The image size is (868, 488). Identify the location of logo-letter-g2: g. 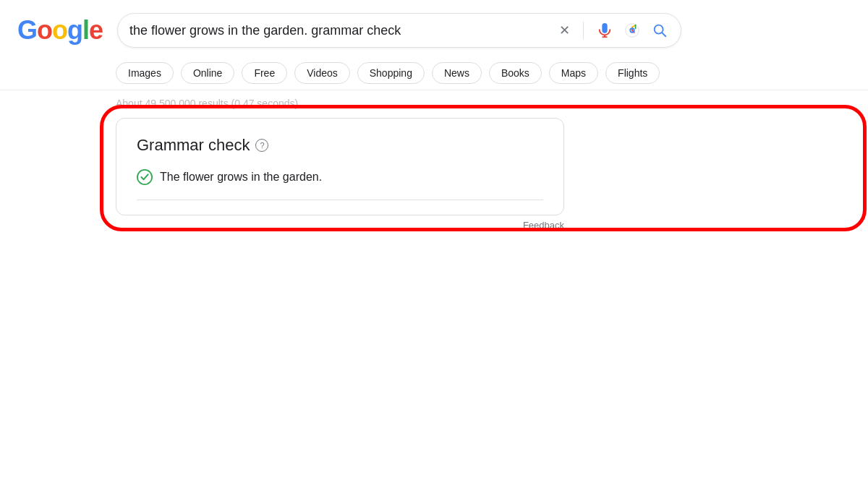
(75, 30).